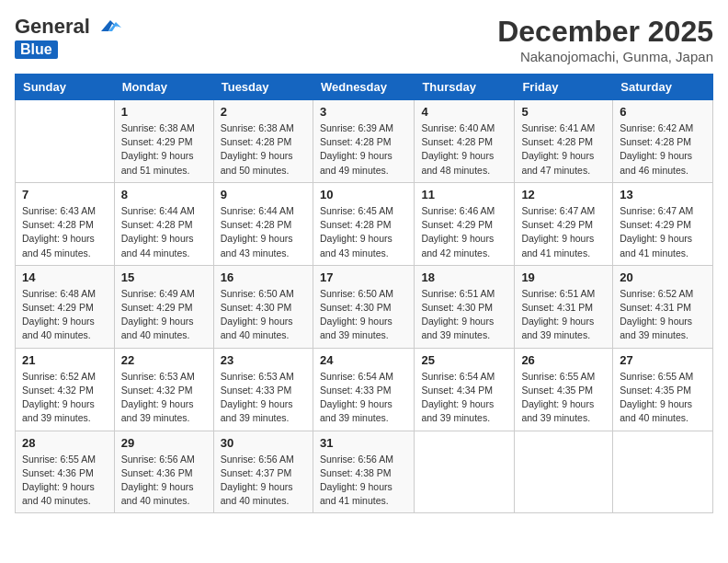  Describe the element at coordinates (164, 278) in the screenshot. I see `day-number: 15` at that location.